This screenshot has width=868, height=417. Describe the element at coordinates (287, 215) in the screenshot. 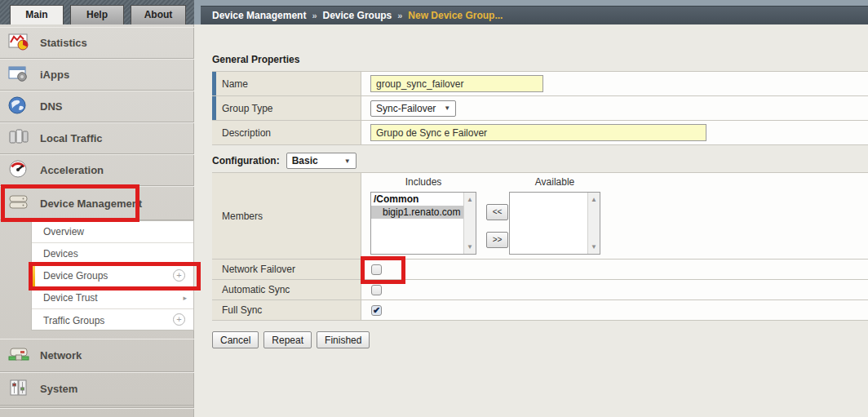

I see `members-label: Members` at that location.